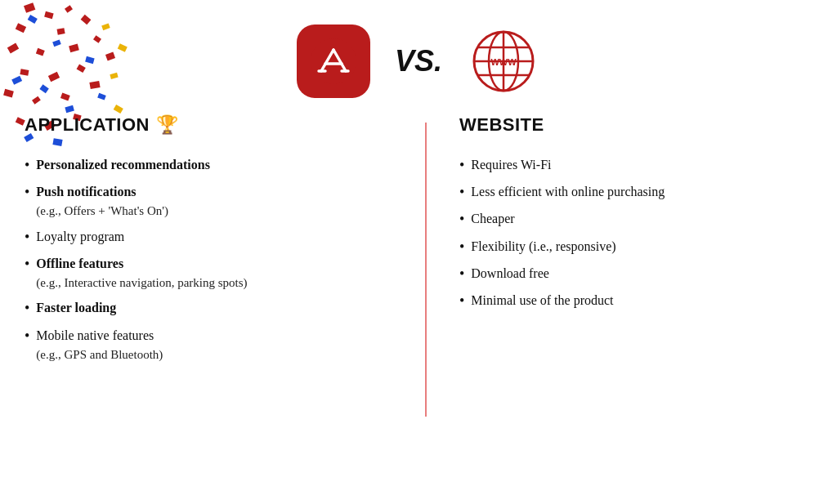 The image size is (837, 504). I want to click on item-text: Download free, so click(510, 274).